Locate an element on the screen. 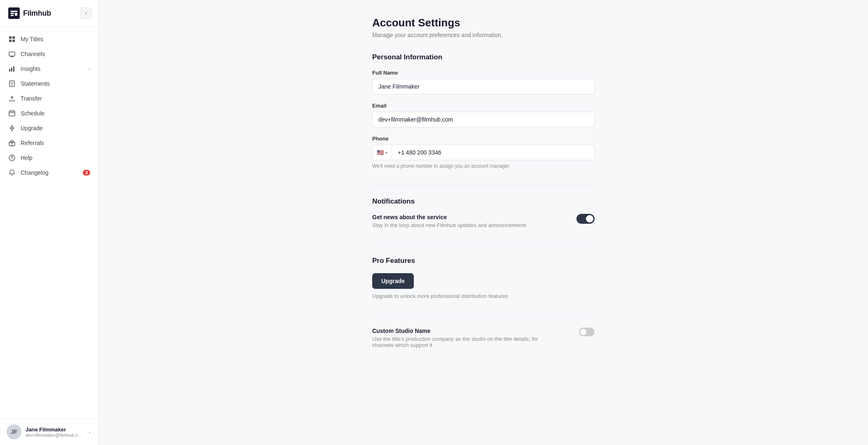 Image resolution: width=868 pixels, height=445 pixels. notification-news-row: Get news about the service Stay in the l… is located at coordinates (483, 221).